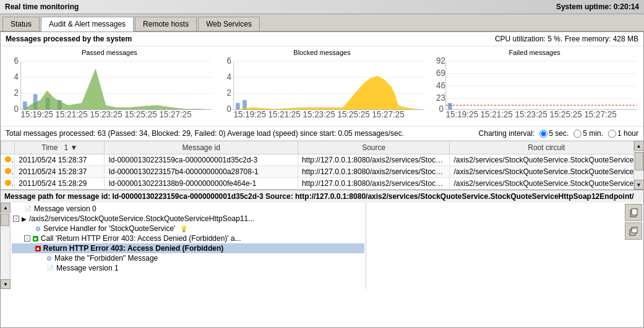  I want to click on passed-chart-title: Passed messages, so click(109, 53).